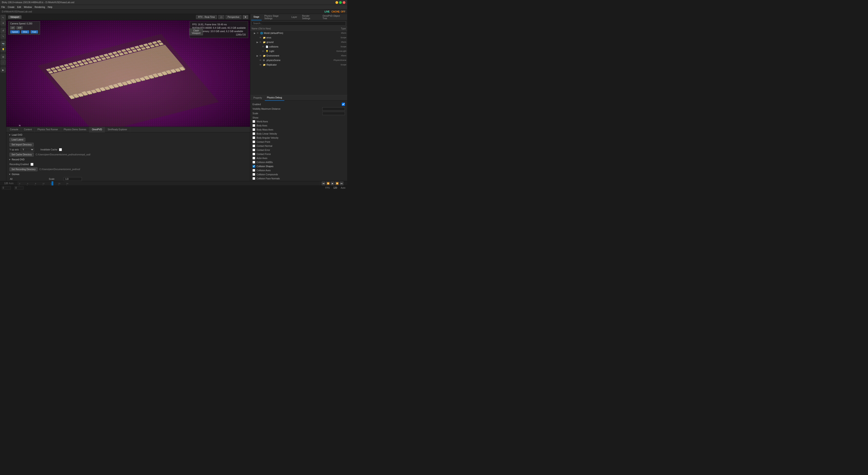  Describe the element at coordinates (3, 70) in the screenshot. I see `play-tool: ▶` at that location.